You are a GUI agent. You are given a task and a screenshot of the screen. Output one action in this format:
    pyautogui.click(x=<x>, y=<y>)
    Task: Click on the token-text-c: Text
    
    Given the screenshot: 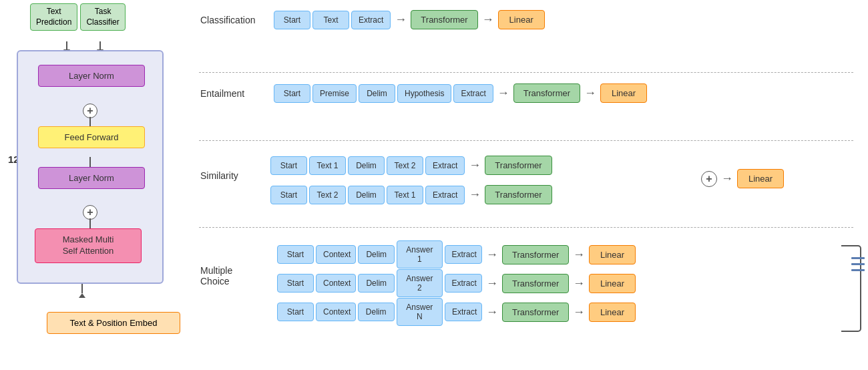 What is the action you would take?
    pyautogui.click(x=331, y=20)
    